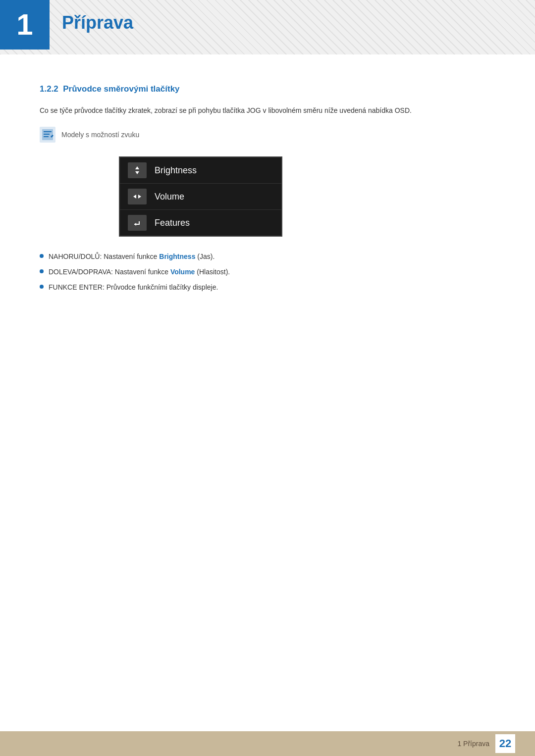 This screenshot has width=535, height=756. What do you see at coordinates (42, 256) in the screenshot?
I see `bullet-dot-brightness` at bounding box center [42, 256].